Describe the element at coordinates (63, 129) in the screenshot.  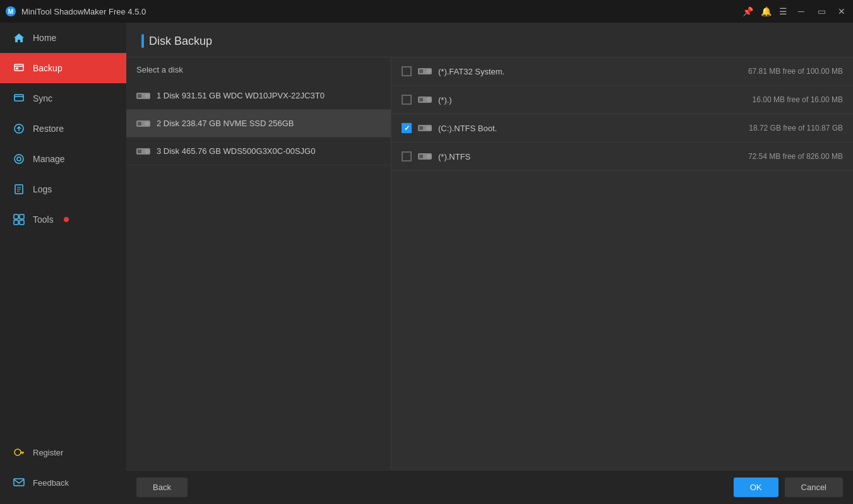
I see `sidebar-item-restore: Restore` at that location.